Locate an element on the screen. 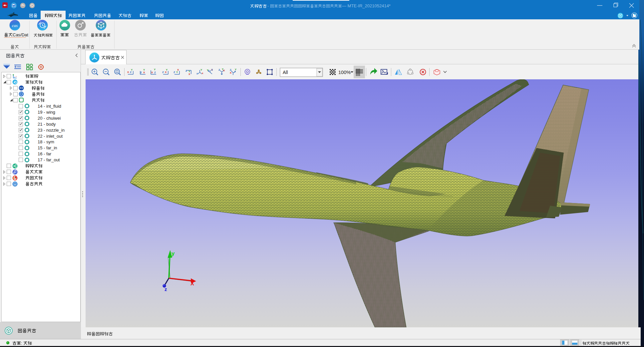 Image resolution: width=644 pixels, height=347 pixels. svg-text: All is located at coordinates (285, 72).